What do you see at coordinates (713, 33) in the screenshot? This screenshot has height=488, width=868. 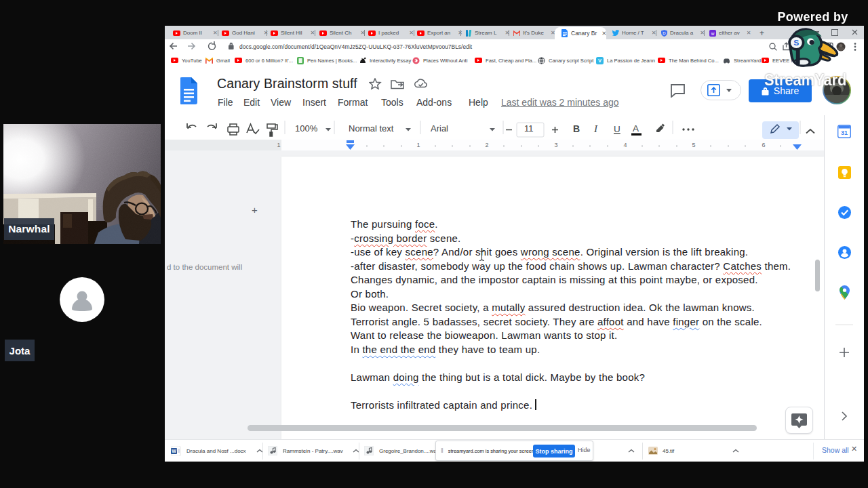 I see `svg-text: w` at bounding box center [713, 33].